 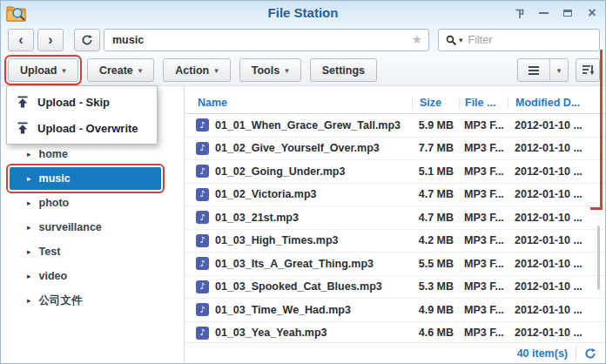 I want to click on file-size: 5.9 MB, so click(x=435, y=125).